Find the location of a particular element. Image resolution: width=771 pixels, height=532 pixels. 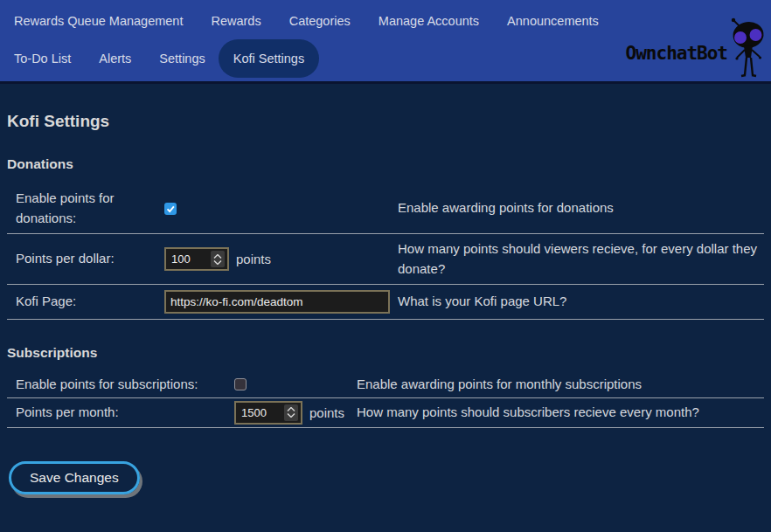

enable-donations-label: Enable points for donations: is located at coordinates (86, 208).